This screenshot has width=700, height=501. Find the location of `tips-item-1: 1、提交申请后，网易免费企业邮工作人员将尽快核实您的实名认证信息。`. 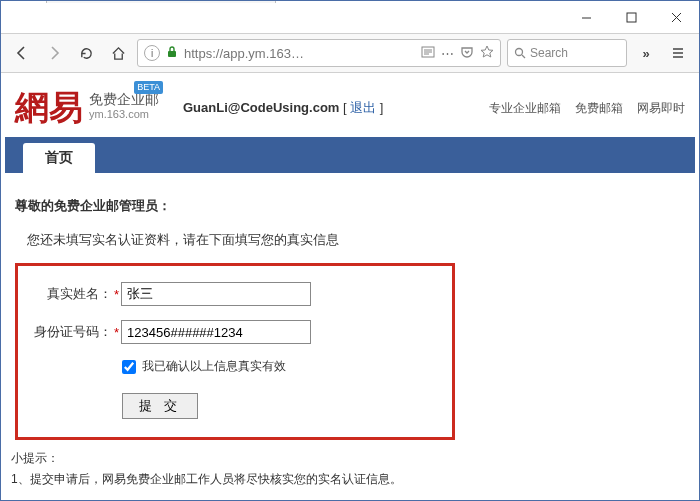

tips-item-1: 1、提交申请后，网易免费企业邮工作人员将尽快核实您的实名认证信息。 is located at coordinates (350, 480).